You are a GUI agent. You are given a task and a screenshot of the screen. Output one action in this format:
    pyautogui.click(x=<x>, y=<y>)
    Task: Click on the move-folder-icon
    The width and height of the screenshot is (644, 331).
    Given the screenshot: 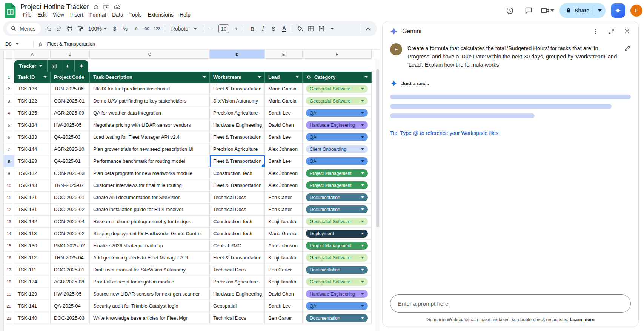 What is the action you would take?
    pyautogui.click(x=106, y=7)
    